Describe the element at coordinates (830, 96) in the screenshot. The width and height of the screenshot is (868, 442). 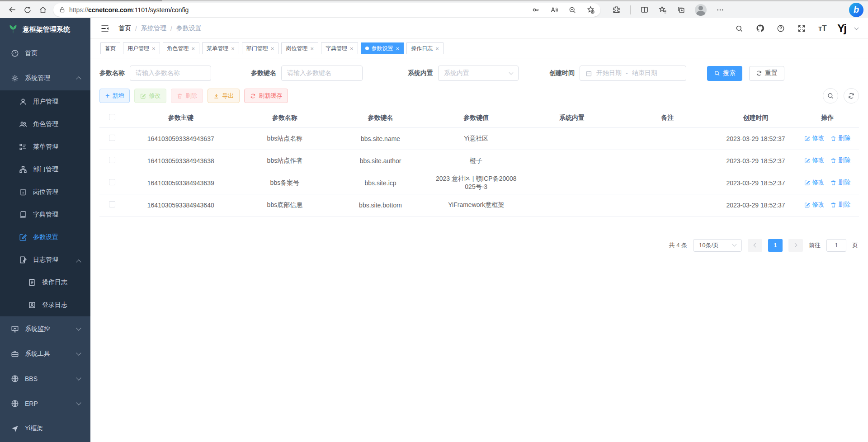
I see `table-search-toggle-button` at that location.